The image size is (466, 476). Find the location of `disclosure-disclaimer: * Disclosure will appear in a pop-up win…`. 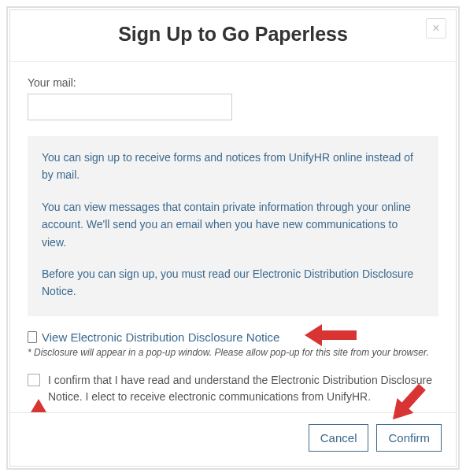

disclosure-disclaimer: * Disclosure will appear in a pop-up win… is located at coordinates (233, 352).